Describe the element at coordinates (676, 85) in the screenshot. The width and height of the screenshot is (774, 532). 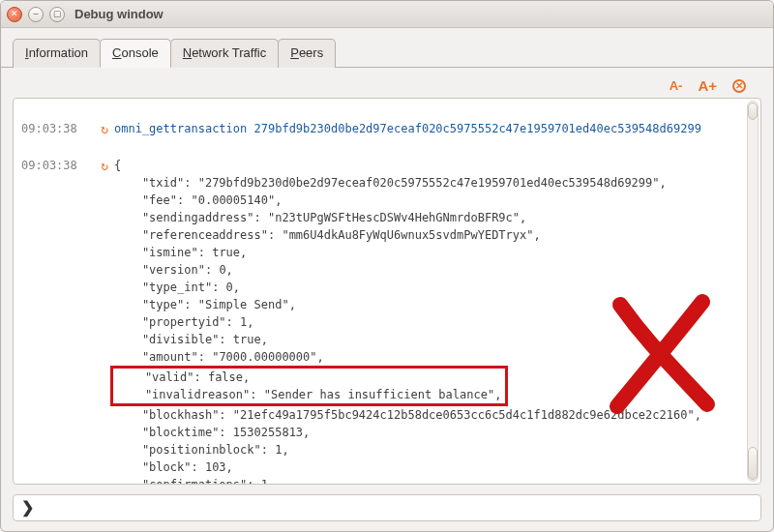
I see `font-decrease-button: A-` at that location.